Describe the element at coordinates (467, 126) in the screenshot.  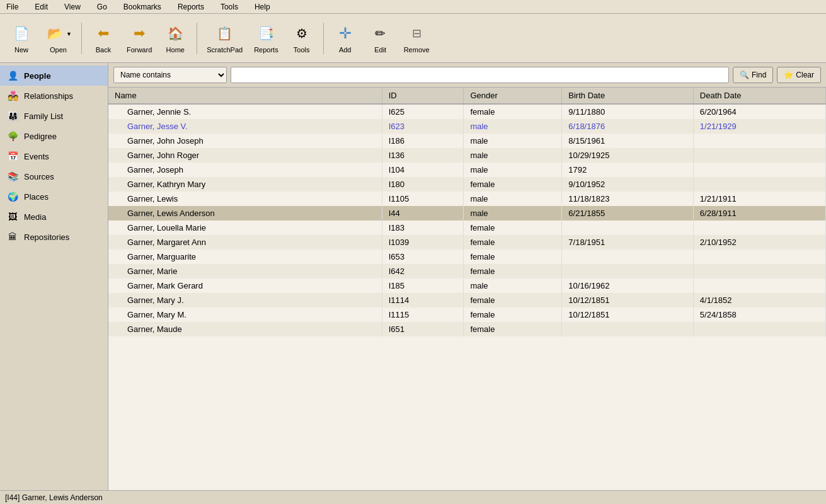
I see `table-row: Garner, Jesse V.I623male6/18/18761/21/19…` at that location.